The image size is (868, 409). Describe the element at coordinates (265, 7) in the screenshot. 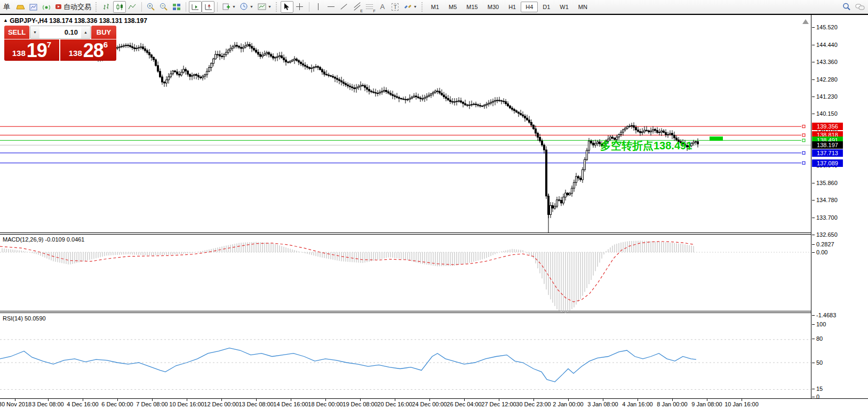

I see `templates-button: ▼` at that location.